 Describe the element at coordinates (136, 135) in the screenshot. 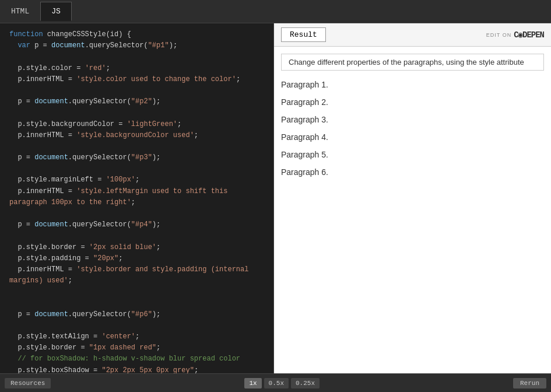

I see `code-line-10: p.innerHTML = 'style.backgroundColor use…` at that location.